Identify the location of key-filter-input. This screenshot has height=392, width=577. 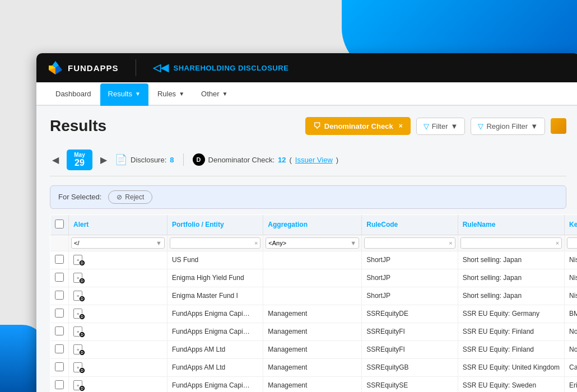
(573, 243).